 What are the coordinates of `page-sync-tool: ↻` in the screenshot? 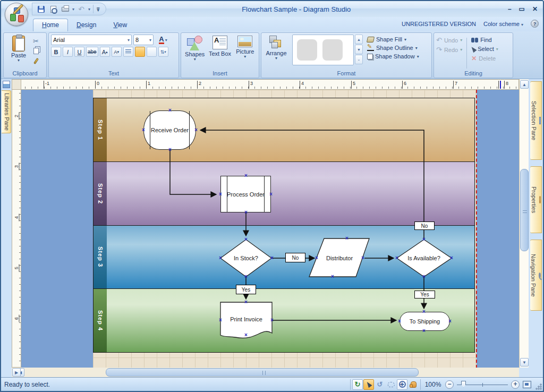 It's located at (358, 385).